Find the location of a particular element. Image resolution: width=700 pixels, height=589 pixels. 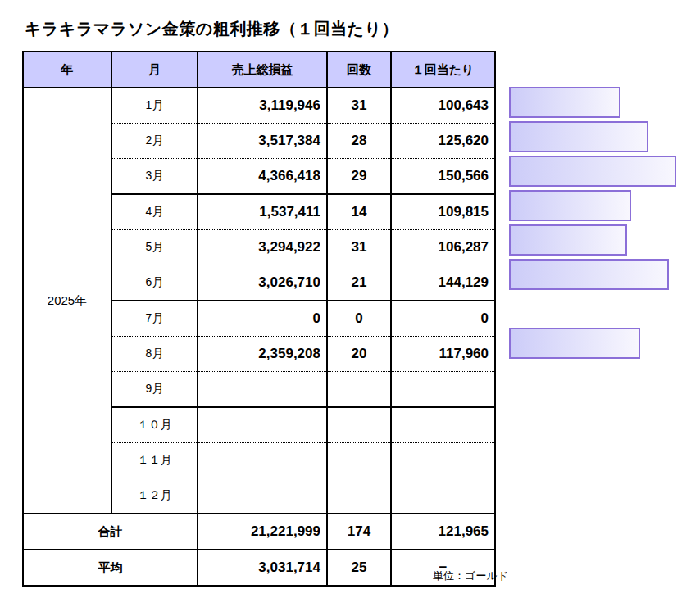

total-count-cell: 174 is located at coordinates (359, 532).